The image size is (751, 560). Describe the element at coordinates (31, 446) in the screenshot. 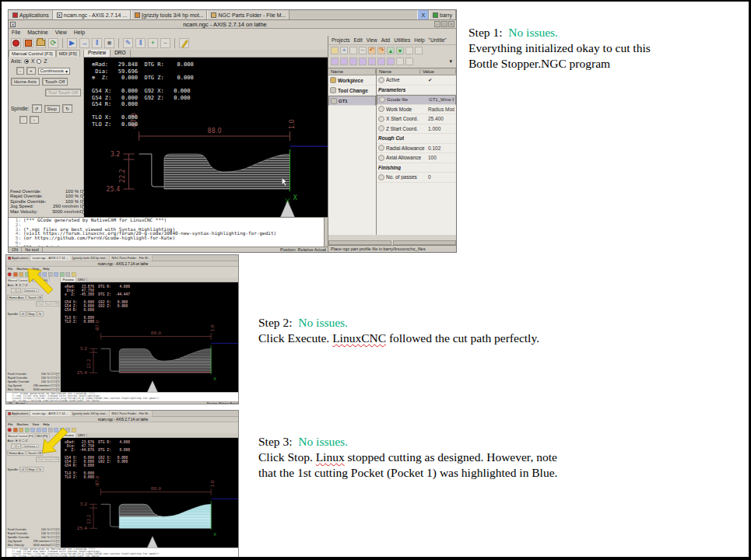

I see `jog-mode-select: Continuous▾` at that location.